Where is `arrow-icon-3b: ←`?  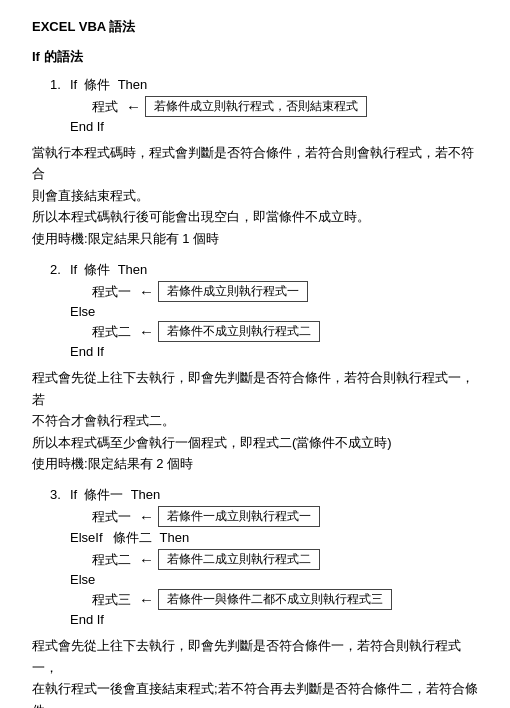 arrow-icon-3b: ← is located at coordinates (146, 560).